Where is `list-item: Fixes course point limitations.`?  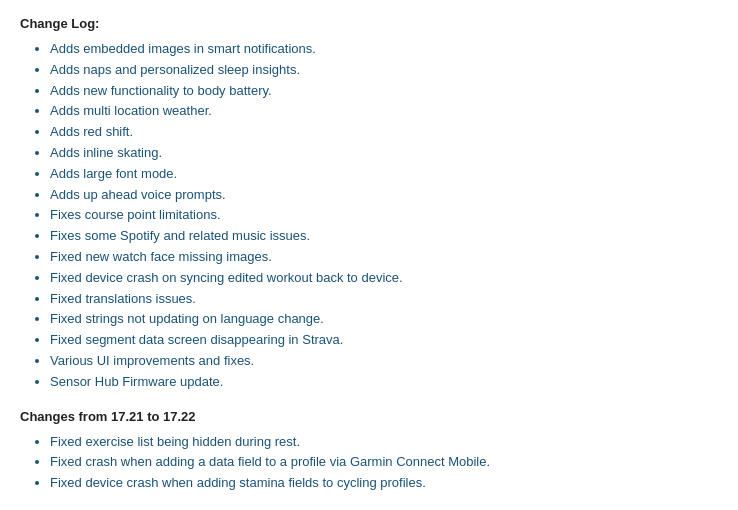
list-item: Fixes course point limitations. is located at coordinates (384, 216).